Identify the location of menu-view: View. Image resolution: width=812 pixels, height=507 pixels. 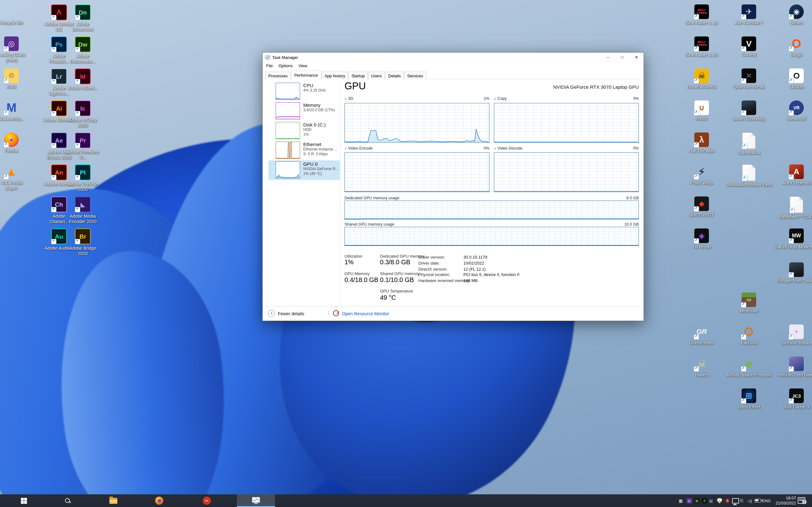
(303, 66).